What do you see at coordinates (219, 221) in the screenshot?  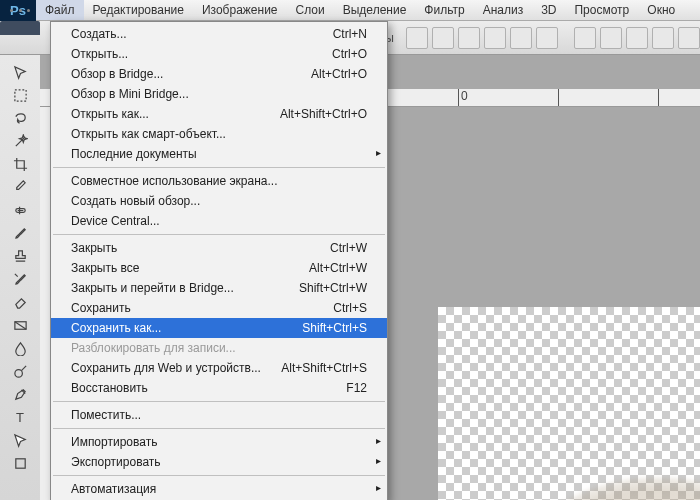 I see `menu-item: Device Central...` at bounding box center [219, 221].